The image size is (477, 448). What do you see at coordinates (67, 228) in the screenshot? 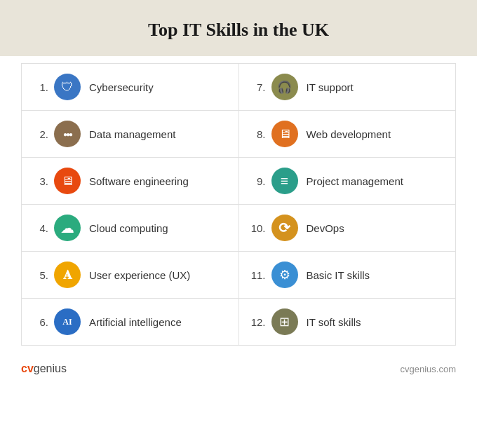
I see `skill-icon: ☁` at bounding box center [67, 228].